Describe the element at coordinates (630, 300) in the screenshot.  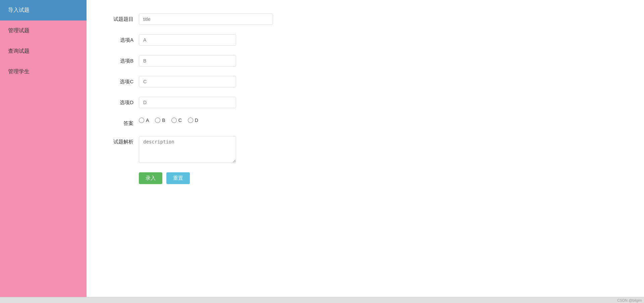
I see `watermark: CSDN @bilgim` at that location.